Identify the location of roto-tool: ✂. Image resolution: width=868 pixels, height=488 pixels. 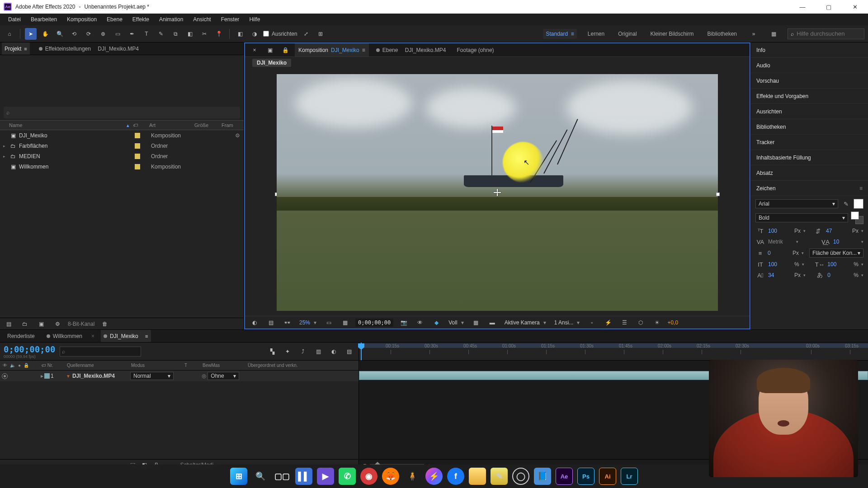
(204, 34).